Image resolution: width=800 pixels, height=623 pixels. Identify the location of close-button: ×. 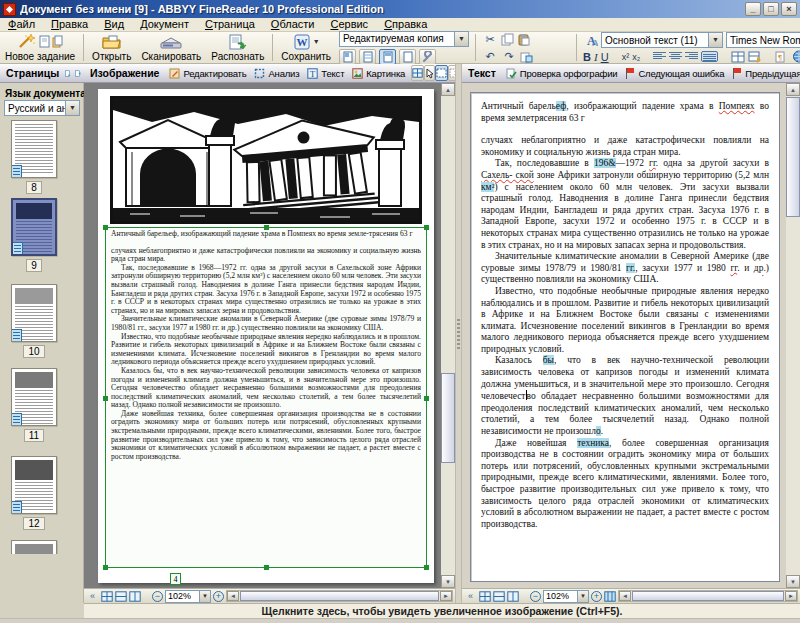
(789, 9).